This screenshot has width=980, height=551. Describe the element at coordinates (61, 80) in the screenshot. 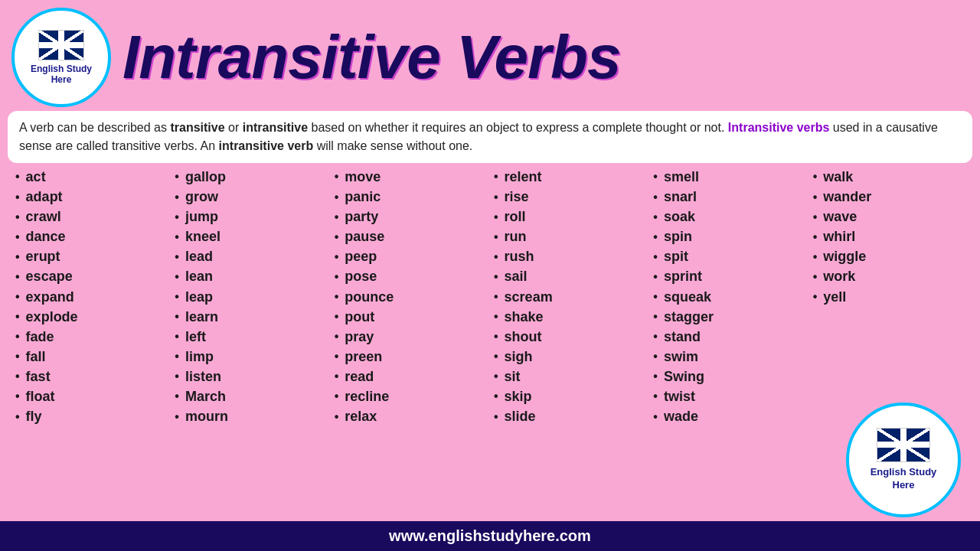

I see `logo-line2: Here` at that location.